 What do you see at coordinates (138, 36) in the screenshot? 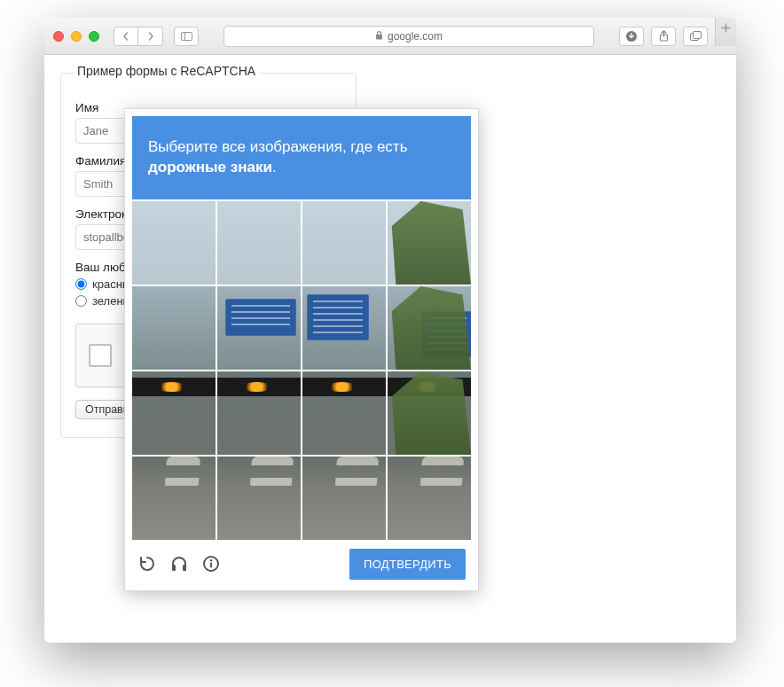
I see `nav-back-forward` at bounding box center [138, 36].